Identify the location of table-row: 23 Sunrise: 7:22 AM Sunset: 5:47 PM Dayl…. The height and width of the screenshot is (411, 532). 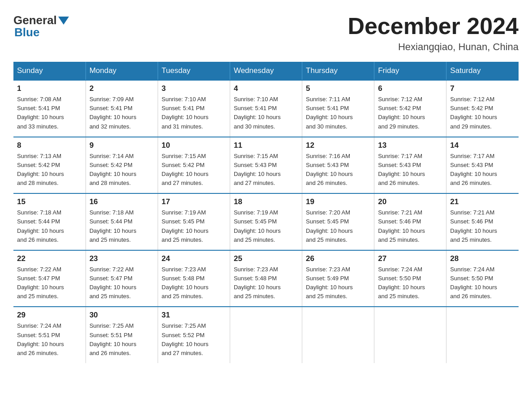
(122, 278).